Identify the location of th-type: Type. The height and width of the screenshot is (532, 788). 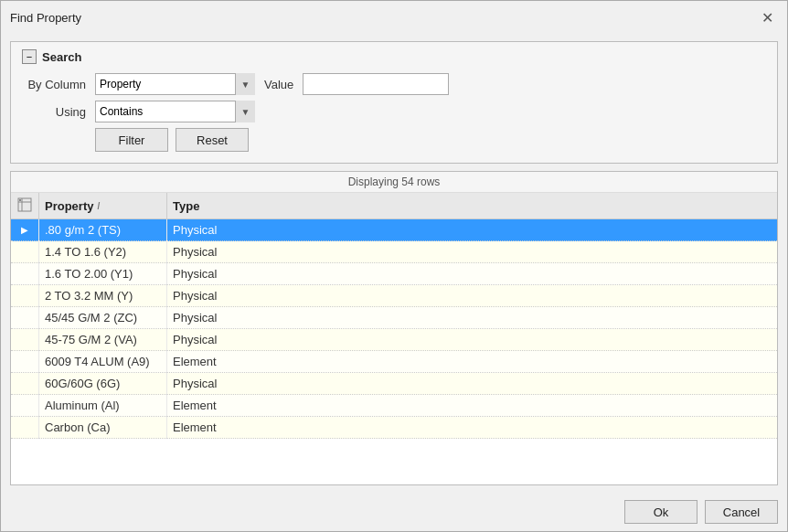
(473, 207).